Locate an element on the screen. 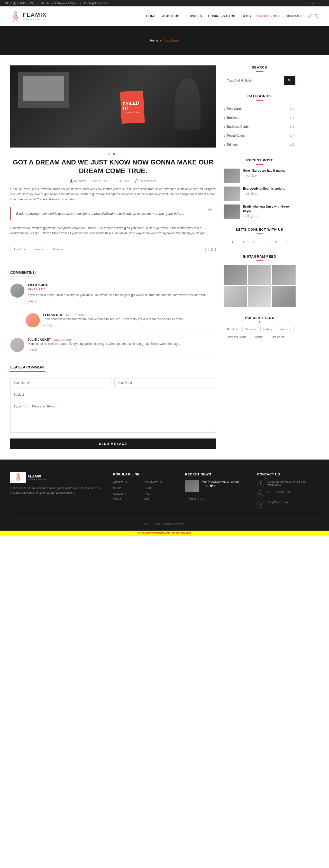  breadcrumb-home: Home is located at coordinates (154, 40).